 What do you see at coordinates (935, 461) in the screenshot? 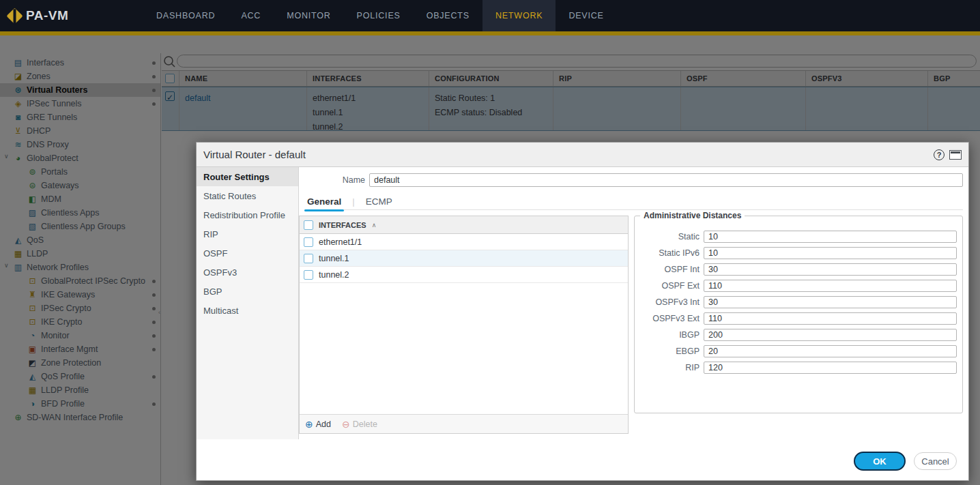
I see `cancel-button: Cancel` at bounding box center [935, 461].